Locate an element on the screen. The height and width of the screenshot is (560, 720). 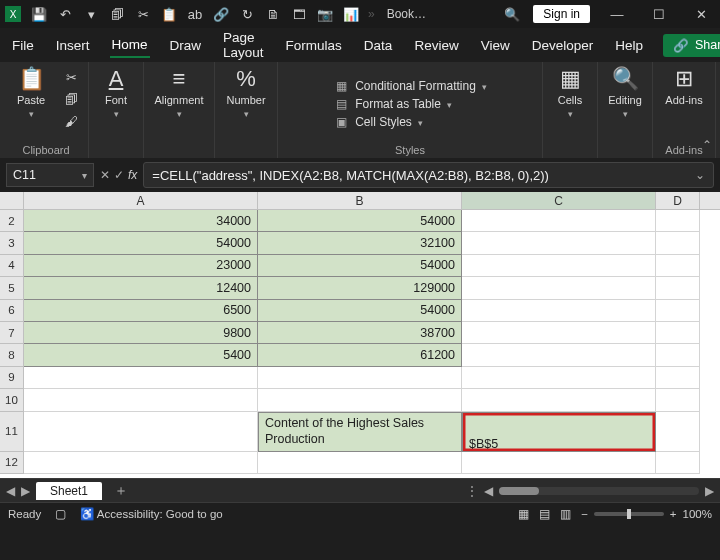
sheet-tab: Sheet1 is located at coordinates (69, 491).